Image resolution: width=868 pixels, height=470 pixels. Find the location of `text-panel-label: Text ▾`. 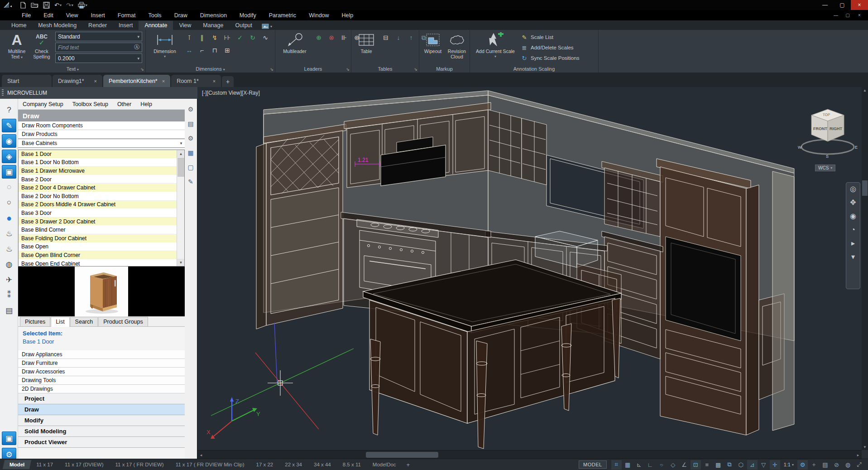

text-panel-label: Text ▾ is located at coordinates (72, 69).